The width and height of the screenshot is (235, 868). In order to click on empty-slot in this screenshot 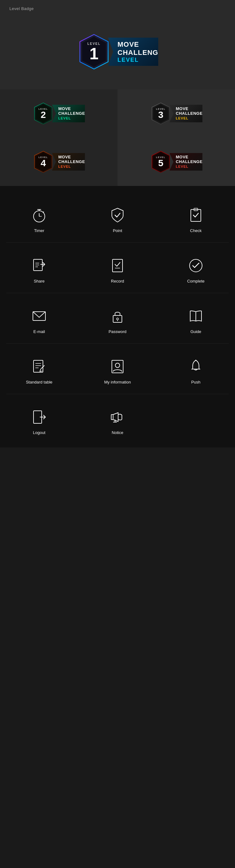, I will do `click(196, 419)`.